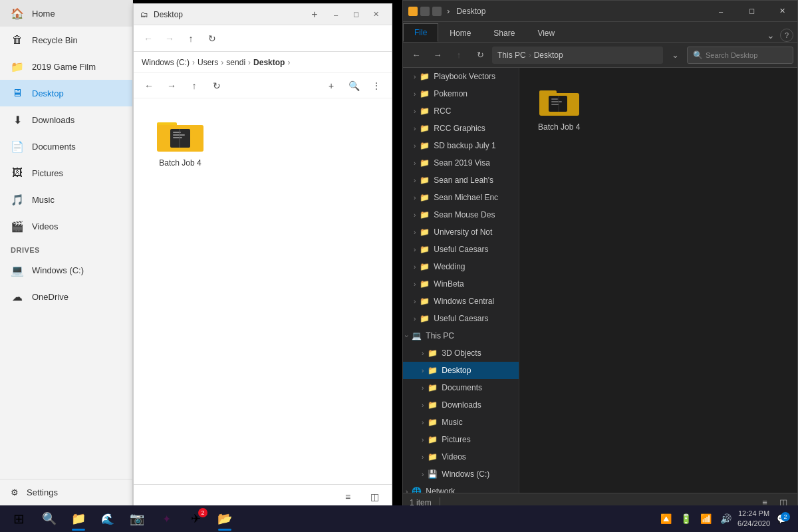 The height and width of the screenshot is (532, 798). I want to click on sidebar-item-onedrive: ☁ OneDrive, so click(66, 297).